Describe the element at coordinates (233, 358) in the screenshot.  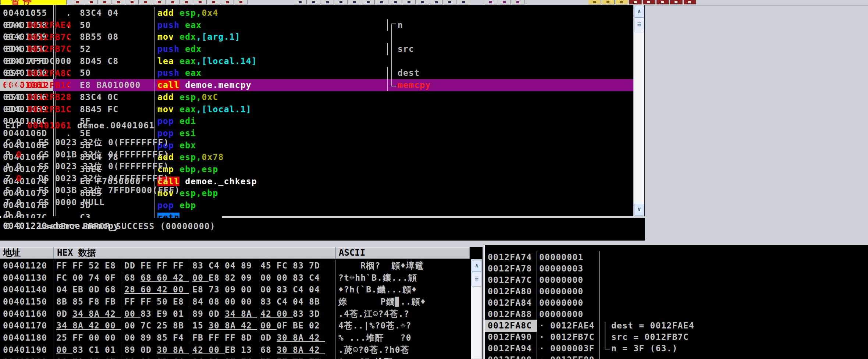
I see `hex-byte: 8F` at that location.